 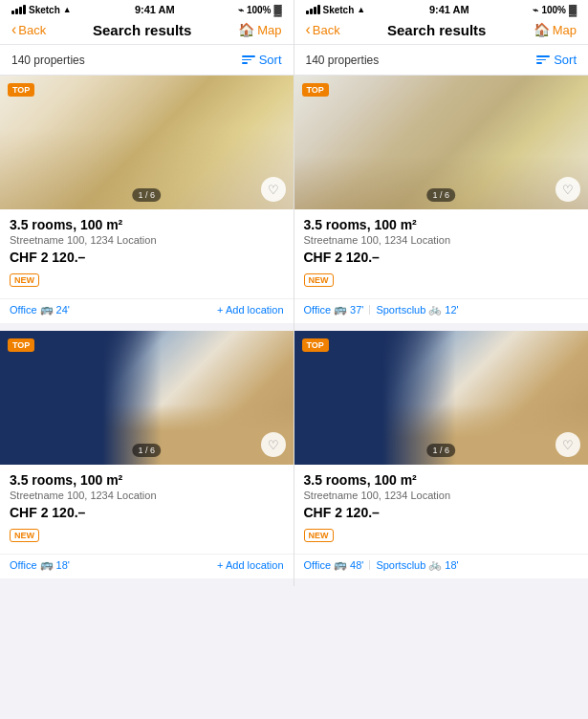 What do you see at coordinates (147, 9) in the screenshot?
I see `status-bar: Sketch ▲ 9:41 AM ⌁ 100% ▓` at bounding box center [147, 9].